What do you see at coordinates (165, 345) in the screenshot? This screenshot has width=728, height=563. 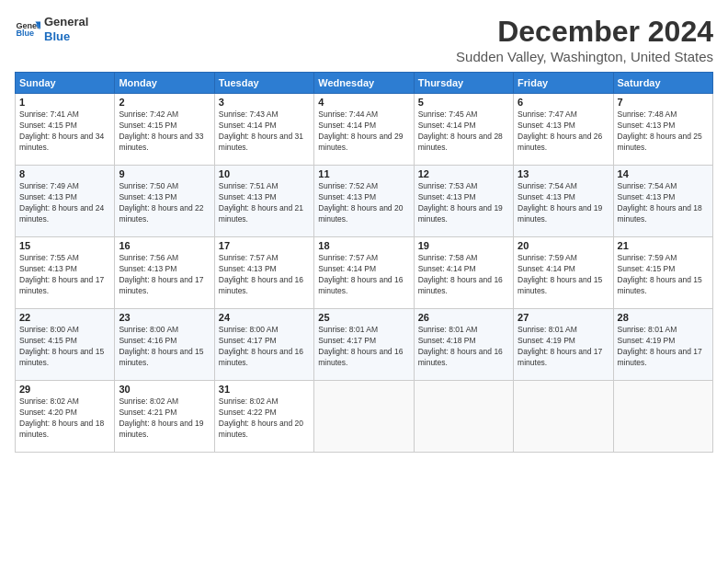 I see `calendar-cell: 23 Sunrise: 8:00 AM Sunset: 4:16 PM Dayl…` at bounding box center [165, 345].